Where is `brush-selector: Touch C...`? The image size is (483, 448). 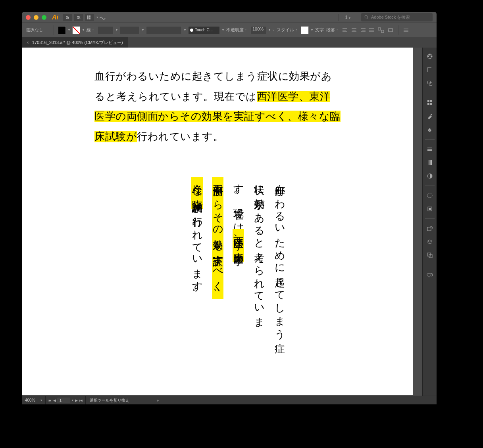
brush-selector: Touch C... is located at coordinates (204, 30).